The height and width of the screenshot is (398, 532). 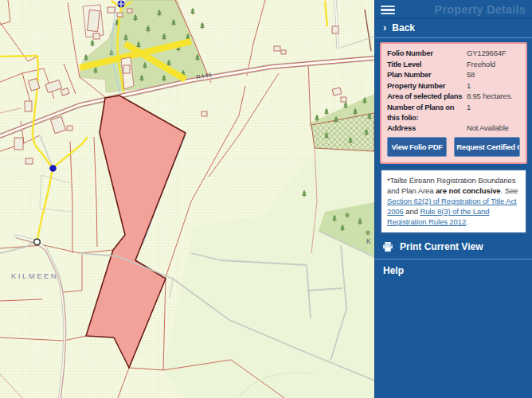 What do you see at coordinates (454, 271) in the screenshot?
I see `help-link: Help` at bounding box center [454, 271].